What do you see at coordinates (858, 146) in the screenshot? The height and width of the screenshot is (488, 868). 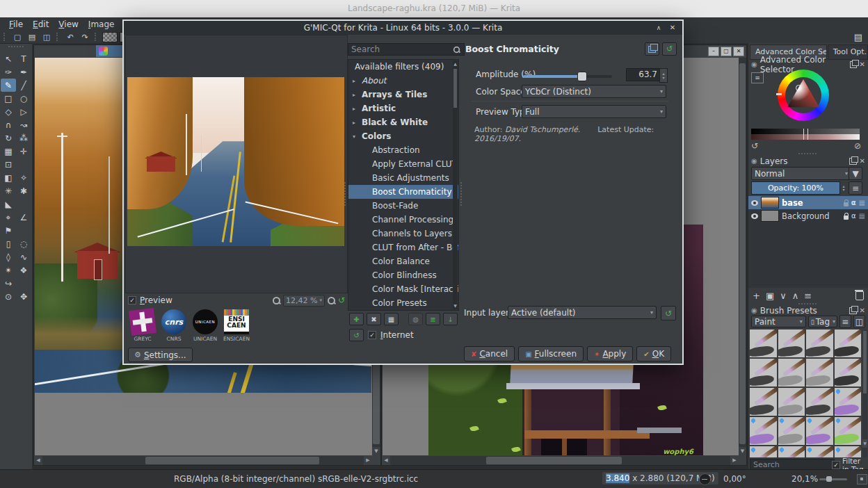 I see `no-color-icon: ⊘` at bounding box center [858, 146].